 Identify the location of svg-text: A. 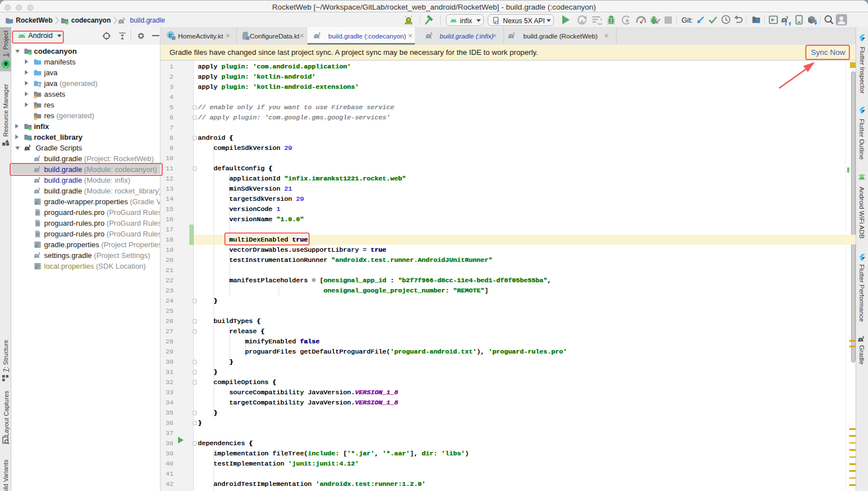
(582, 21).